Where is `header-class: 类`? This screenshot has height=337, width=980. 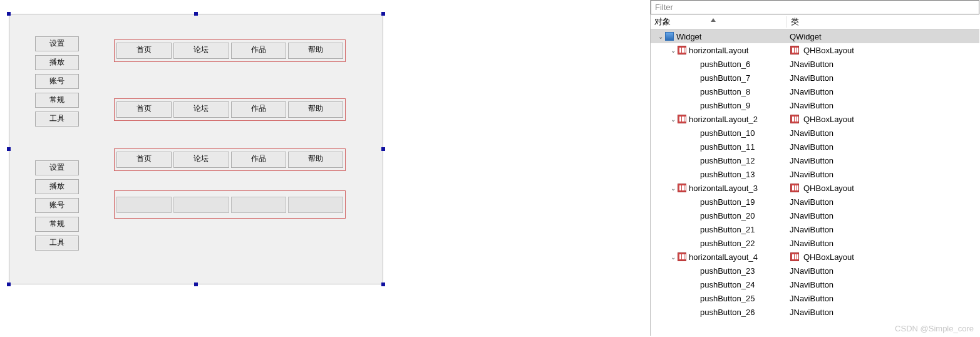
header-class: 类 is located at coordinates (883, 22).